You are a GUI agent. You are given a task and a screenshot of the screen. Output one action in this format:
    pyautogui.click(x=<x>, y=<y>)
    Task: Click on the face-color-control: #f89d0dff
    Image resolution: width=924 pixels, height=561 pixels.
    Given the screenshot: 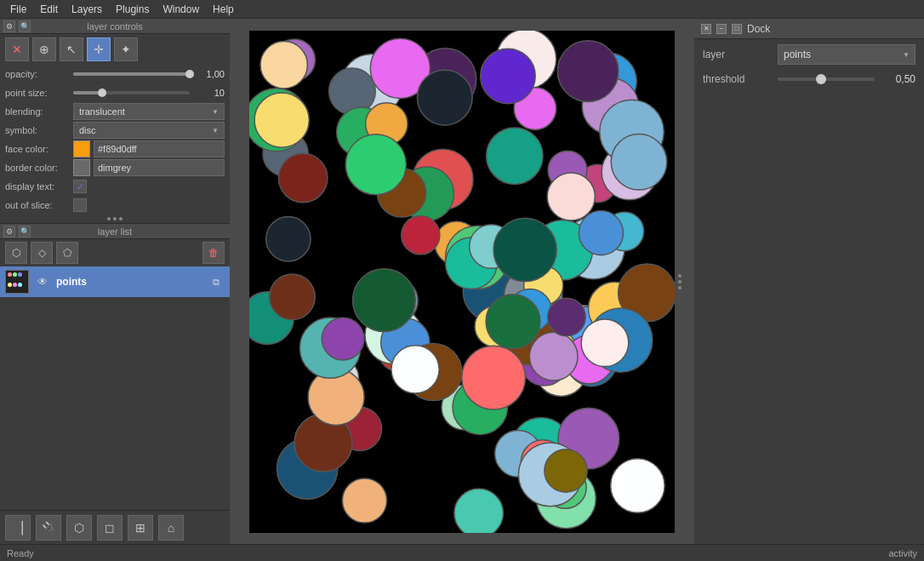 What is the action you would take?
    pyautogui.click(x=149, y=149)
    